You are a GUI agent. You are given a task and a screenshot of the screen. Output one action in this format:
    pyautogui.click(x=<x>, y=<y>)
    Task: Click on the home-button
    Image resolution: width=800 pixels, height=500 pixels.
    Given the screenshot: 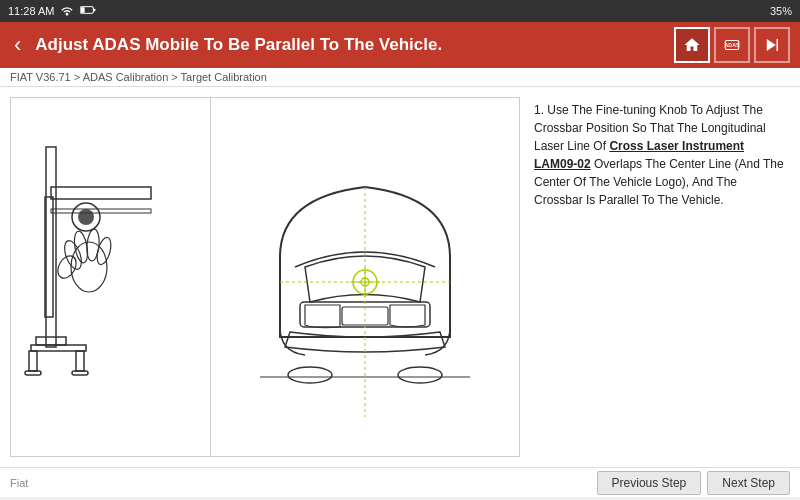 What is the action you would take?
    pyautogui.click(x=692, y=45)
    